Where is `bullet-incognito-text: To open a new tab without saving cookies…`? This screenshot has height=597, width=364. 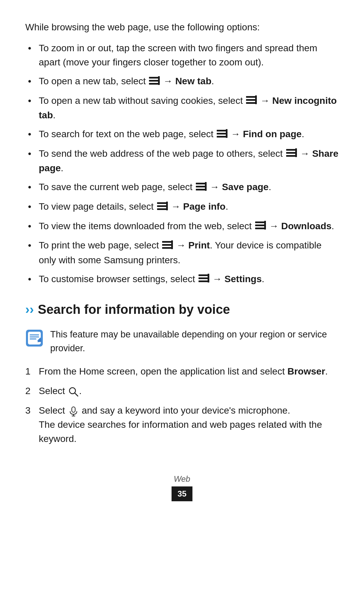 bullet-incognito-text: To open a new tab without saving cookies… is located at coordinates (188, 108).